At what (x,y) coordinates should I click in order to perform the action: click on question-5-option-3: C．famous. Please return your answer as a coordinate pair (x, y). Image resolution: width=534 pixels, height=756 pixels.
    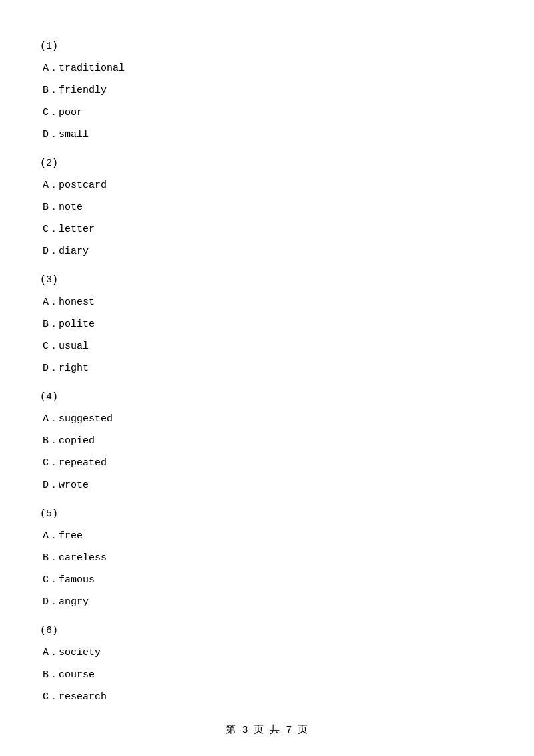
    Looking at the image, I should click on (267, 580).